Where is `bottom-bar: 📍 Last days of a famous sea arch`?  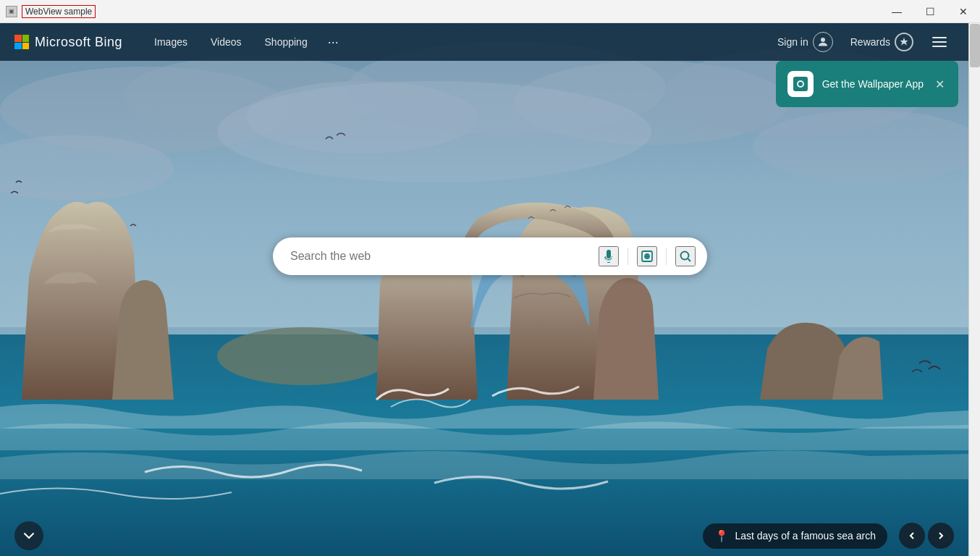 bottom-bar: 📍 Last days of a famous sea arch is located at coordinates (484, 536).